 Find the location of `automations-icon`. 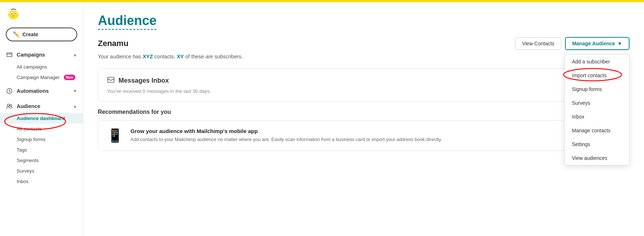

automations-icon is located at coordinates (9, 91).